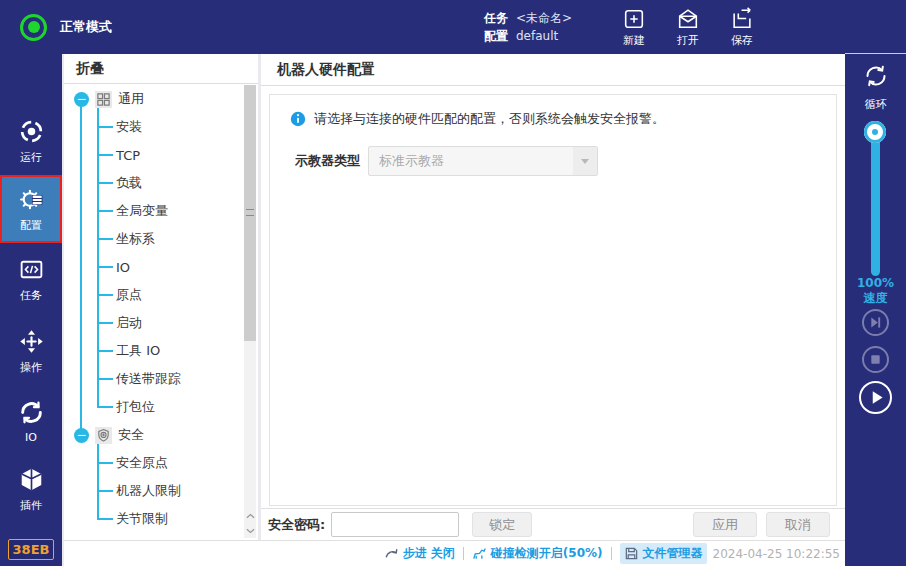 This screenshot has width=906, height=566. I want to click on mode-label: 正常模式, so click(86, 27).